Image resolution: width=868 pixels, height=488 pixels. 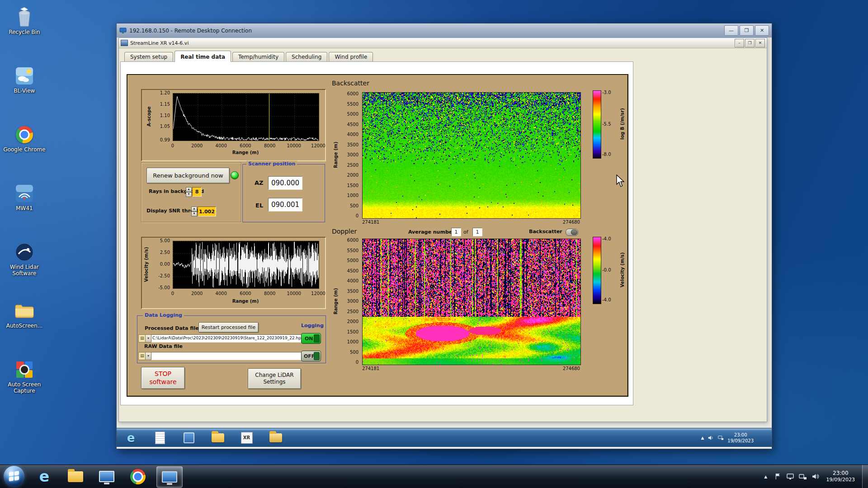 What do you see at coordinates (148, 338) in the screenshot?
I see `processed-browse-button: ▾` at bounding box center [148, 338].